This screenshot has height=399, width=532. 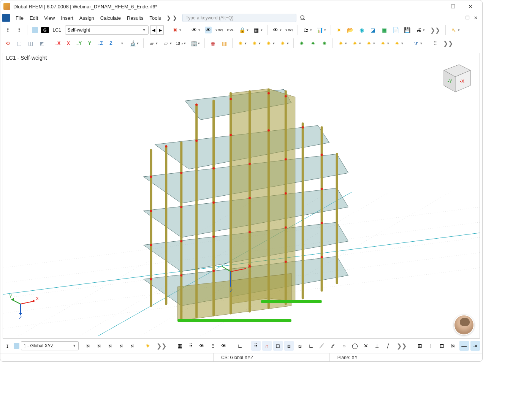 What do you see at coordinates (284, 43) in the screenshot?
I see `load-star-4: ✷▾` at bounding box center [284, 43].